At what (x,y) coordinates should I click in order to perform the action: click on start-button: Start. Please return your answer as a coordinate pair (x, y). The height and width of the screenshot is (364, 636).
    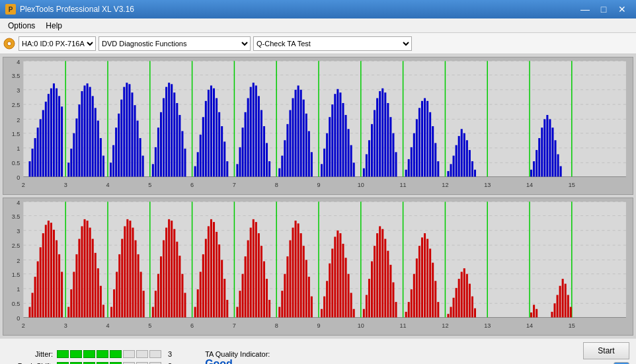
    Looking at the image, I should click on (606, 351).